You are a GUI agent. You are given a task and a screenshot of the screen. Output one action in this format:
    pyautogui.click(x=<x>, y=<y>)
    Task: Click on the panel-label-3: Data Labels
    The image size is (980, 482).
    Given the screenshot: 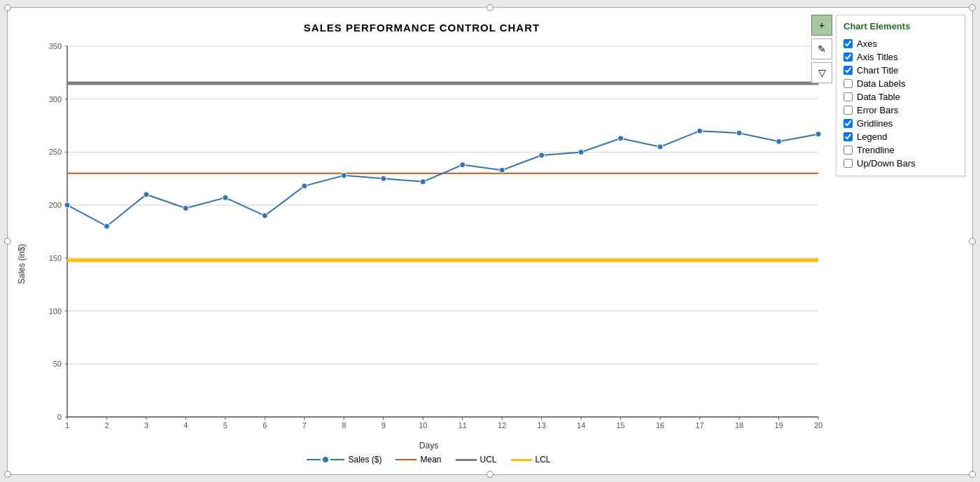 What is the action you would take?
    pyautogui.click(x=881, y=84)
    